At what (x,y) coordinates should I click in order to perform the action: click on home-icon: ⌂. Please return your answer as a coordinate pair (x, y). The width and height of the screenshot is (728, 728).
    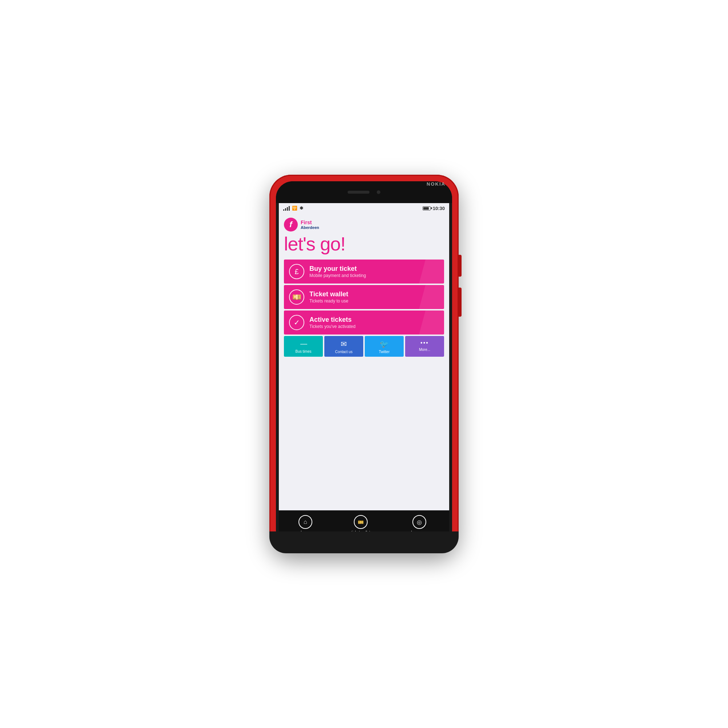
    Looking at the image, I should click on (305, 522).